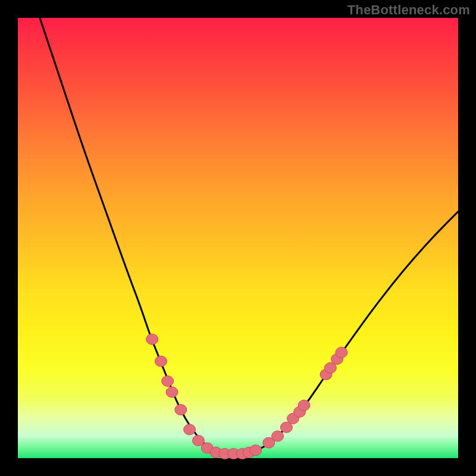 This screenshot has width=476, height=476. Describe the element at coordinates (247, 396) in the screenshot. I see `marker-group` at that location.